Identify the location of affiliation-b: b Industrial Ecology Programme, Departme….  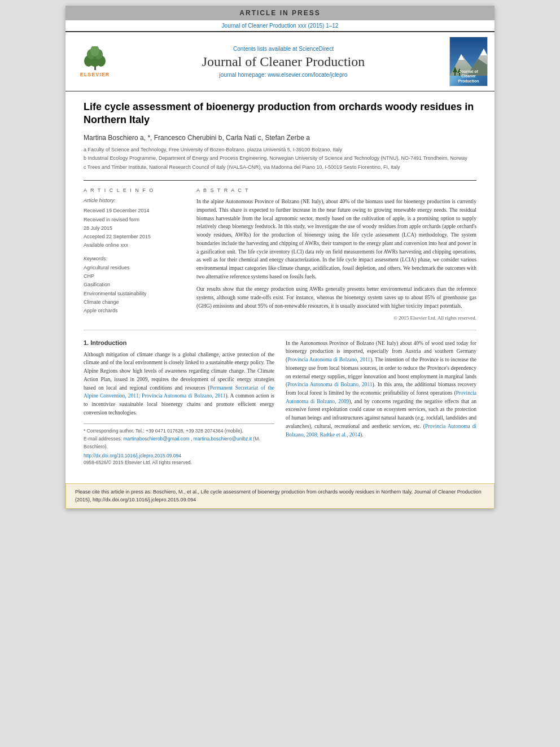
(280, 159).